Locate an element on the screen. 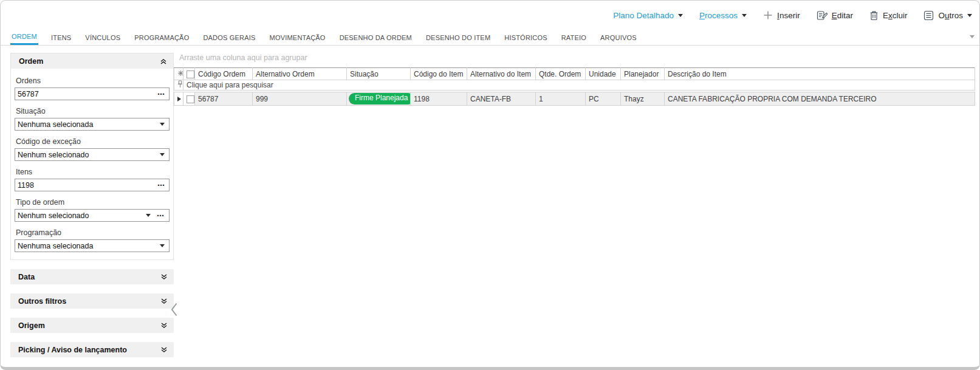 This screenshot has height=370, width=980. col-alternativo-ordem: Alternativo Ordem is located at coordinates (300, 74).